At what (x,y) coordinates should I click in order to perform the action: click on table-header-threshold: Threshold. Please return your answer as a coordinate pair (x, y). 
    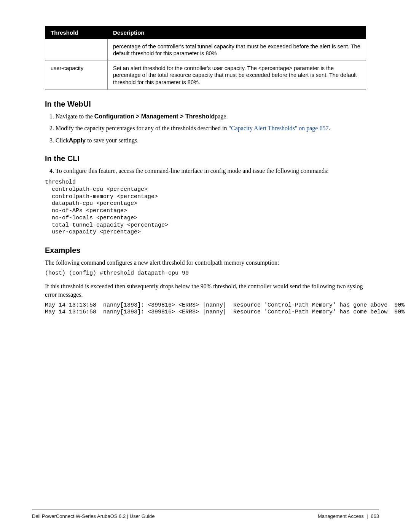
    Looking at the image, I should click on (76, 33).